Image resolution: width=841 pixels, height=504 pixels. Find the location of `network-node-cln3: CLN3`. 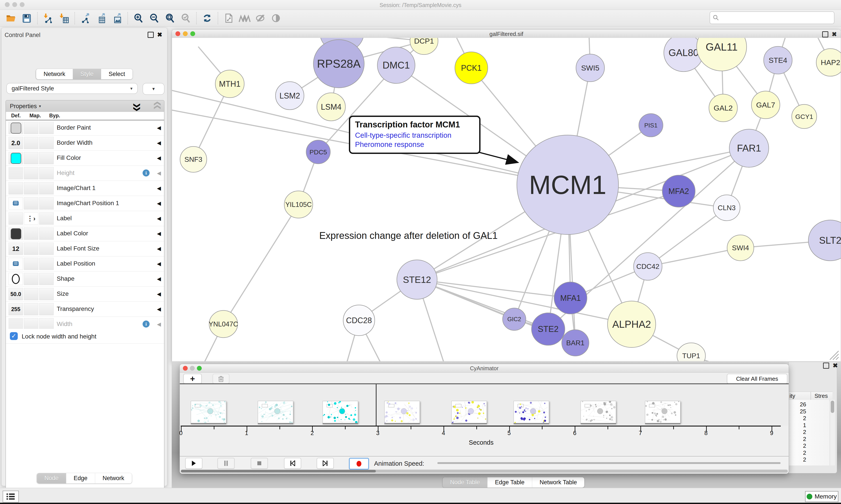

network-node-cln3: CLN3 is located at coordinates (727, 208).